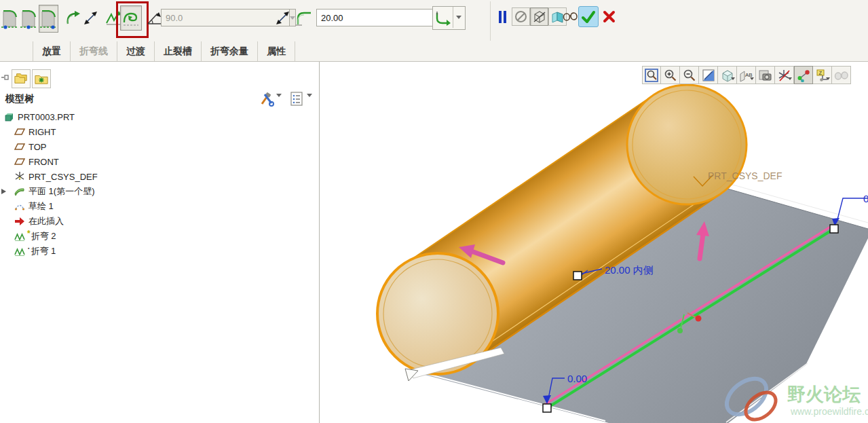 The height and width of the screenshot is (423, 868). Describe the element at coordinates (804, 75) in the screenshot. I see `point-display-button` at that location.